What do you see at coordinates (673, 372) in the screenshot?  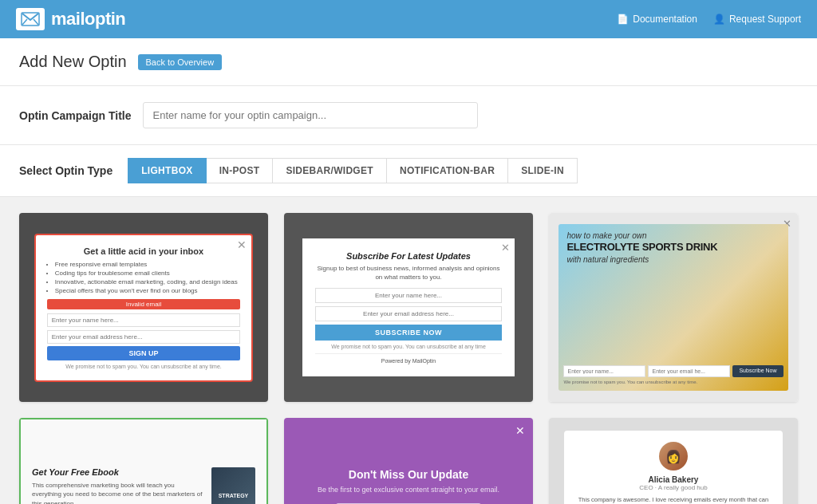 I see `bannino-inputs-row: Subscribe Now` at bounding box center [673, 372].